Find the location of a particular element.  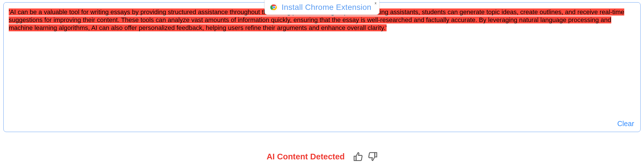

banner-text: Install Chrome Extension is located at coordinates (327, 7).